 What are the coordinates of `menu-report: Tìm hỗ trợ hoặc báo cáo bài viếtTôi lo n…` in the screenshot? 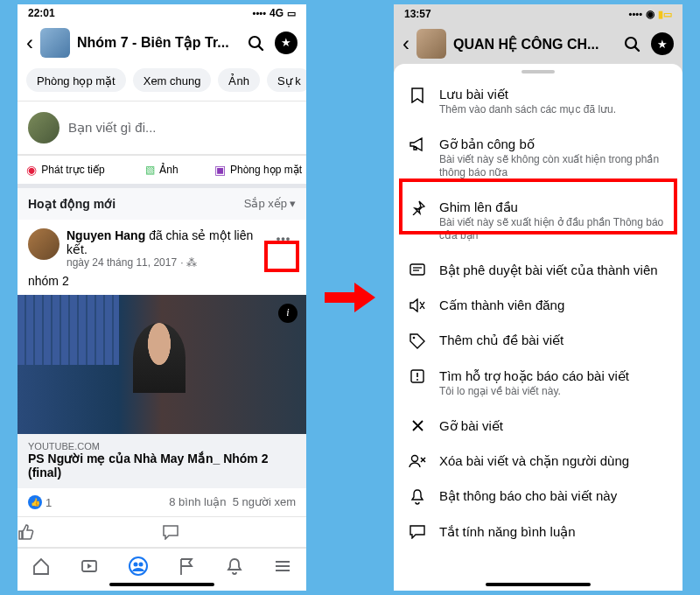 It's located at (538, 383).